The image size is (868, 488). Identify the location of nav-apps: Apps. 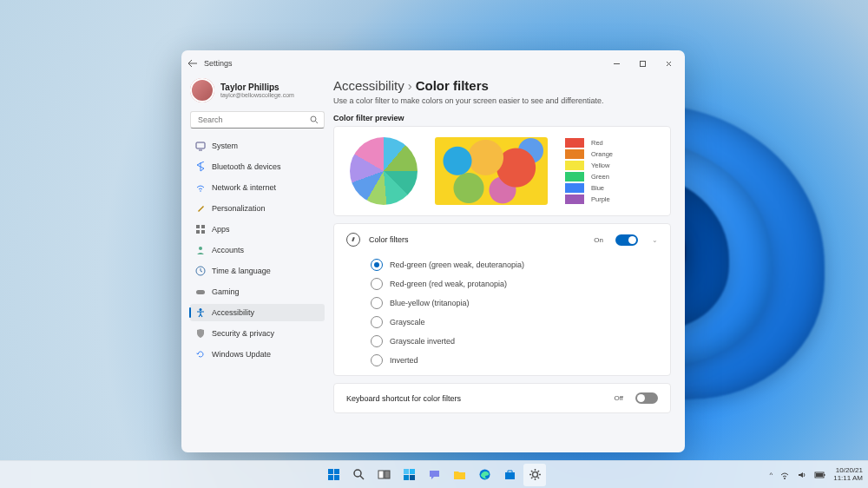
(257, 229).